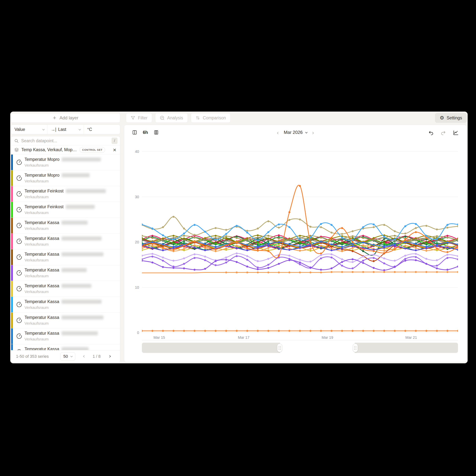 This screenshot has width=476, height=476. What do you see at coordinates (211, 118) in the screenshot?
I see `comparison-button: Comparison` at bounding box center [211, 118].